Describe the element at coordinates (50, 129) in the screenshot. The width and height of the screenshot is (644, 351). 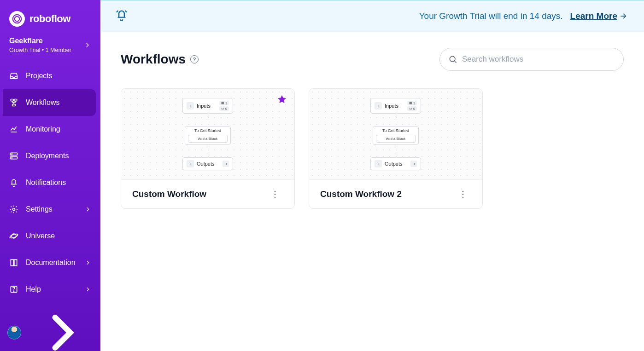
I see `sidebar-item-monitoring: Monitoring` at that location.